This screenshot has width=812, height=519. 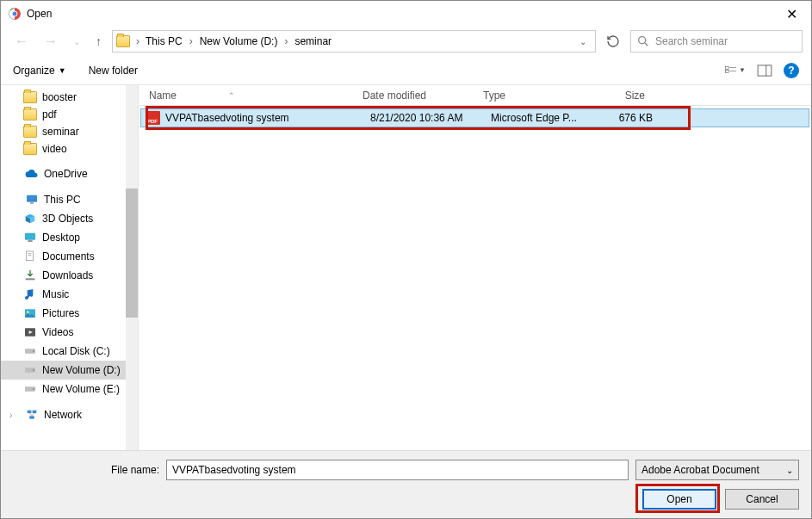 What do you see at coordinates (613, 41) in the screenshot?
I see `refresh-button` at bounding box center [613, 41].